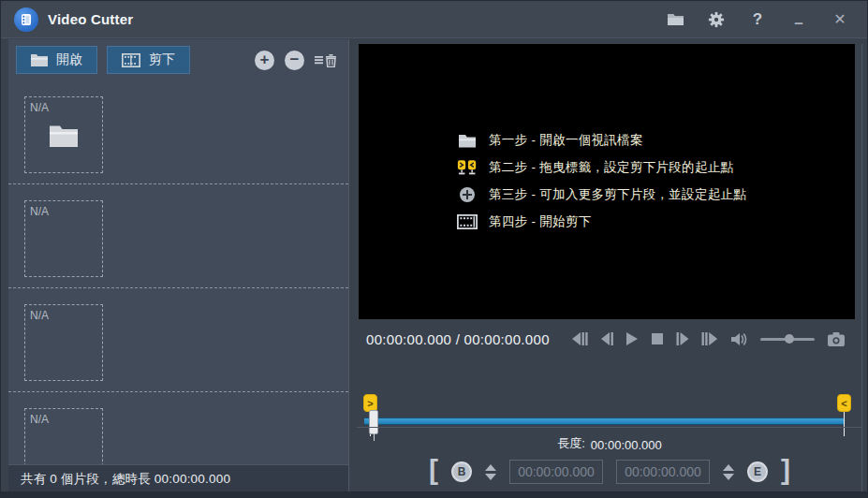 The image size is (868, 498). What do you see at coordinates (836, 339) in the screenshot?
I see `snapshot-camera-button` at bounding box center [836, 339].